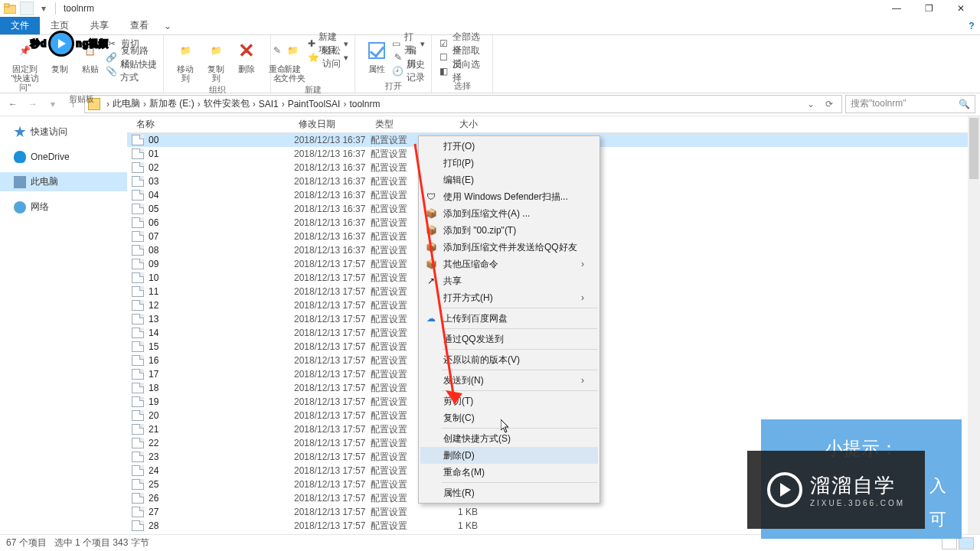 The image size is (980, 551). Describe the element at coordinates (583, 298) in the screenshot. I see `chevron-right-icon: ›` at that location.